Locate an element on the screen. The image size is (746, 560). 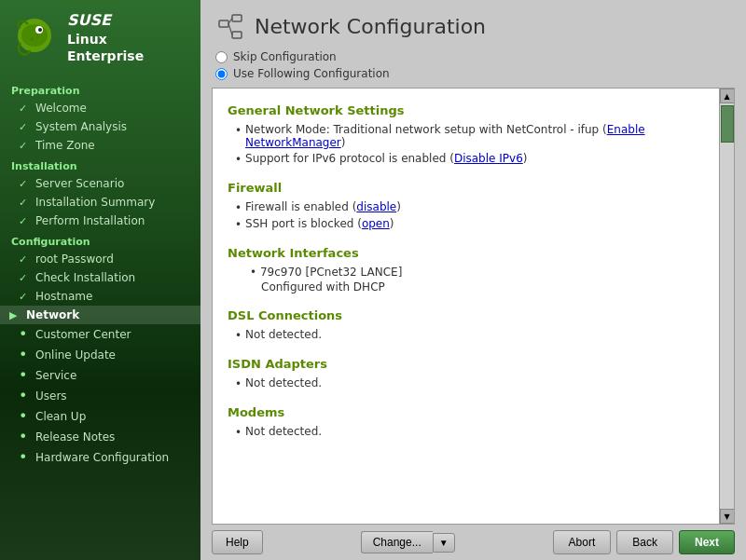
skip-configuration-label: Skip Configuration is located at coordinates (285, 57).